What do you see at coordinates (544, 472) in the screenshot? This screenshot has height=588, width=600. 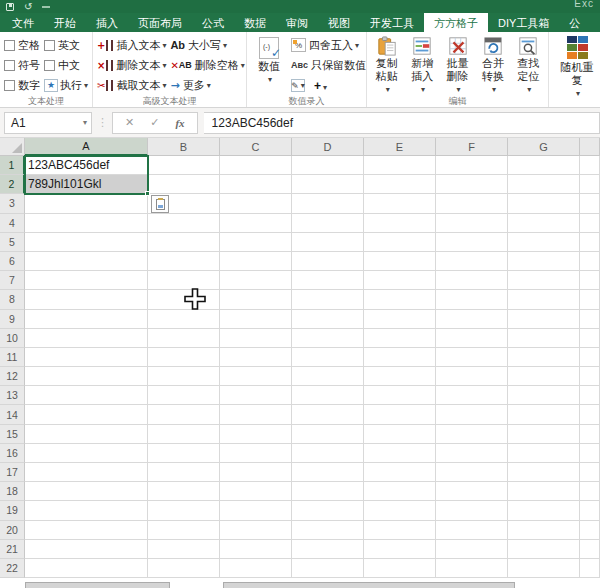 I see `cell-G17` at bounding box center [544, 472].